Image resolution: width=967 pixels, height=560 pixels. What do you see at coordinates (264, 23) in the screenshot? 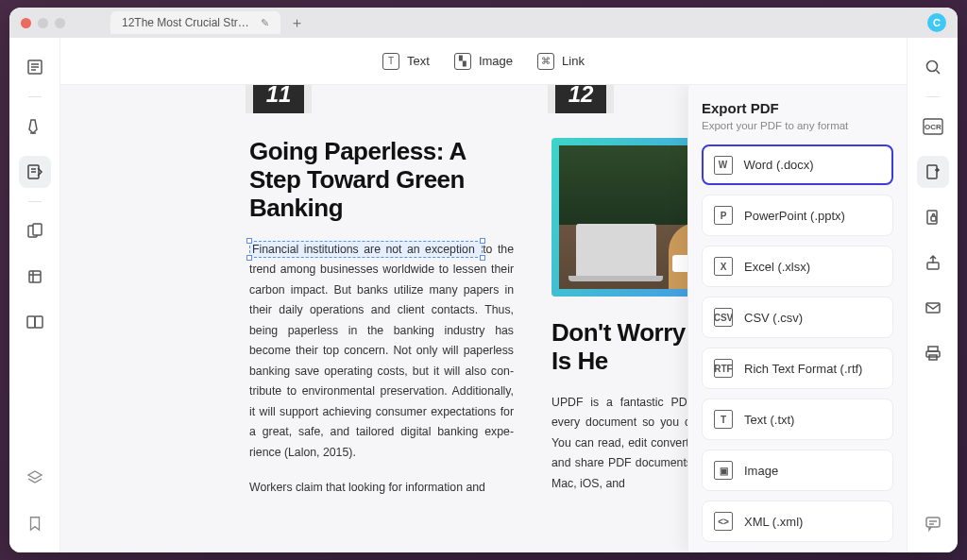
I see `edit-tab-icon: ✎` at bounding box center [264, 23].